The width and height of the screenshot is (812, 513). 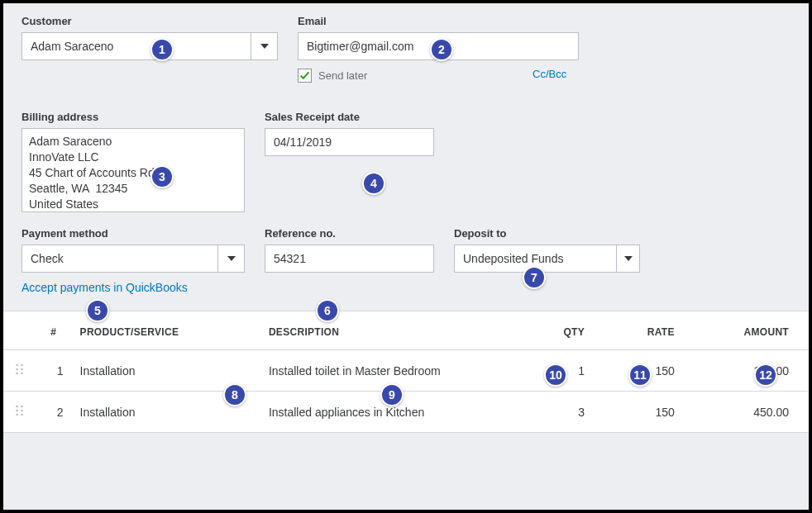 What do you see at coordinates (150, 46) in the screenshot?
I see `customer-combo` at bounding box center [150, 46].